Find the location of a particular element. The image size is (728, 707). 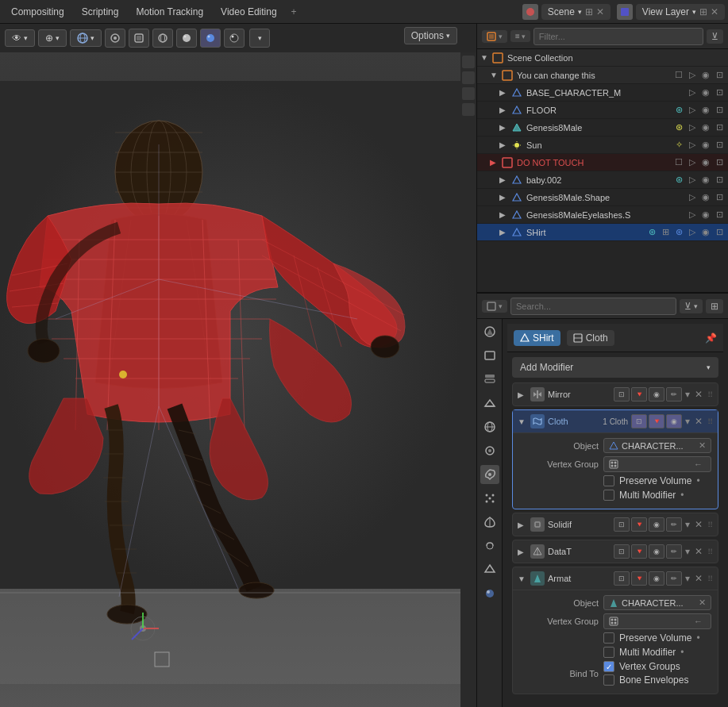

icon-material is located at coordinates (490, 594).